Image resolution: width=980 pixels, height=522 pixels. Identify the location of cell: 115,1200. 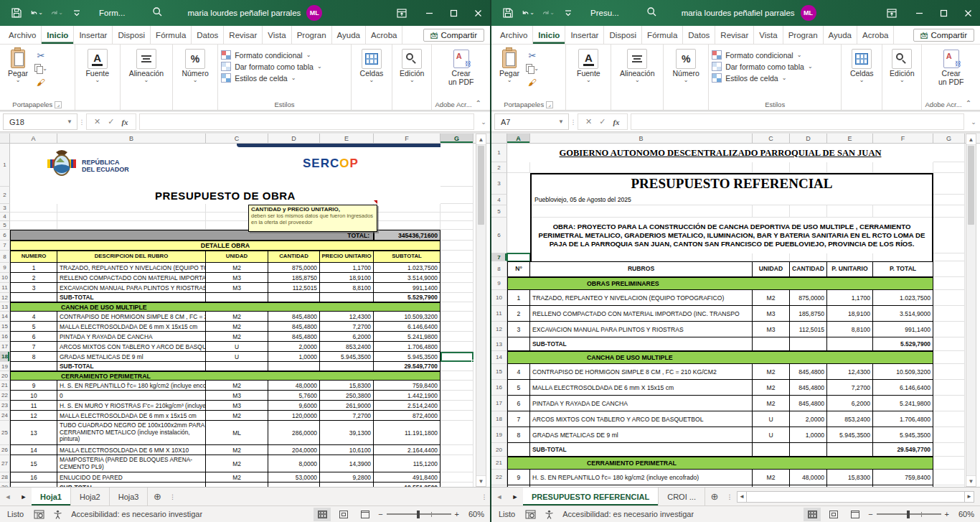
(407, 464).